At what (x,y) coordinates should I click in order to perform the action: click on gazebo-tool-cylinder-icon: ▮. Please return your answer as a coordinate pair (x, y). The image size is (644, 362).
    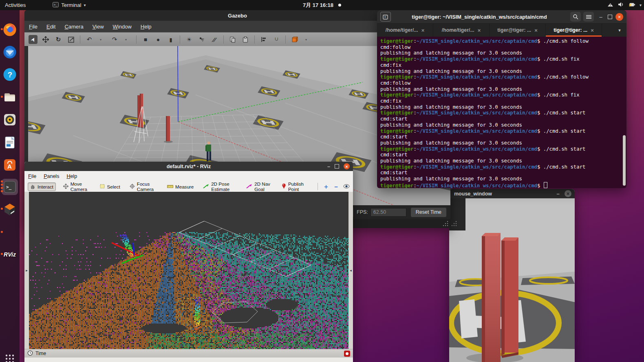
    Looking at the image, I should click on (171, 39).